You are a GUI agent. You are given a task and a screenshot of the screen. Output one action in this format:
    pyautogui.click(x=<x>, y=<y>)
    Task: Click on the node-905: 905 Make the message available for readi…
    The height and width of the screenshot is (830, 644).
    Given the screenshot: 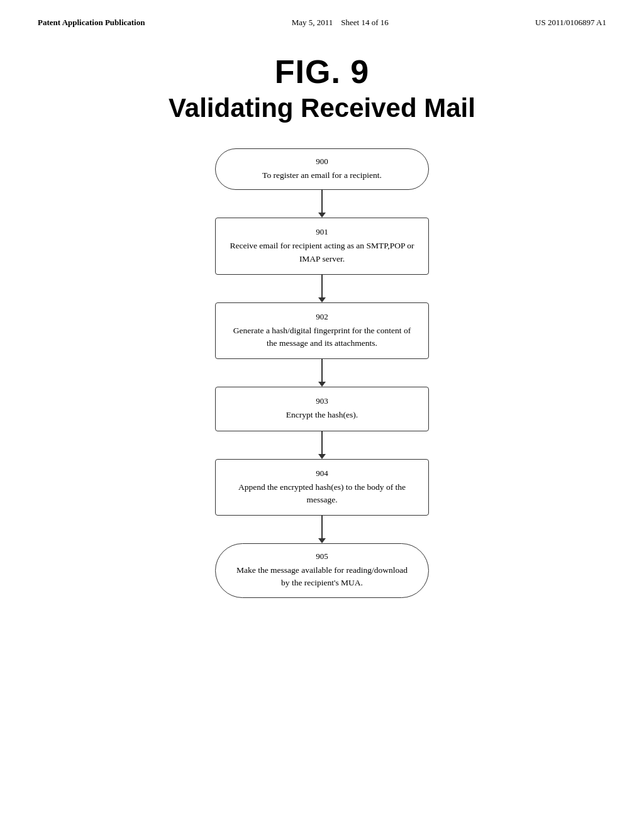 What is the action you would take?
    pyautogui.click(x=322, y=571)
    